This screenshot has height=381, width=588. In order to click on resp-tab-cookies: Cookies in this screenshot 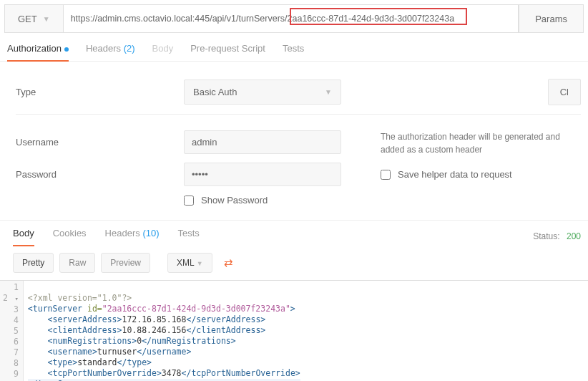, I will do `click(70, 236)`.